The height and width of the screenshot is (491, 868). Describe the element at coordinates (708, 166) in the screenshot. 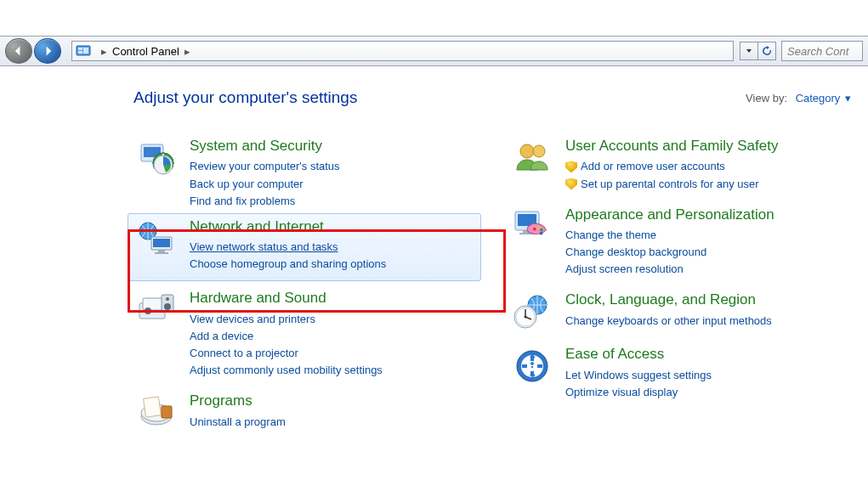

I see `category-link: Add or remove user accounts` at that location.